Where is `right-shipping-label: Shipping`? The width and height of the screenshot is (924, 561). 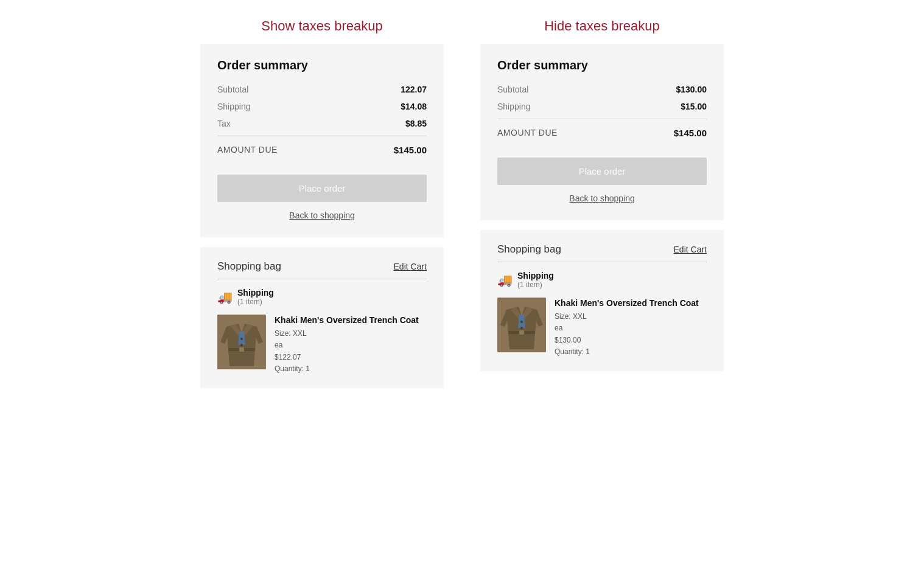
right-shipping-label: Shipping is located at coordinates (514, 106).